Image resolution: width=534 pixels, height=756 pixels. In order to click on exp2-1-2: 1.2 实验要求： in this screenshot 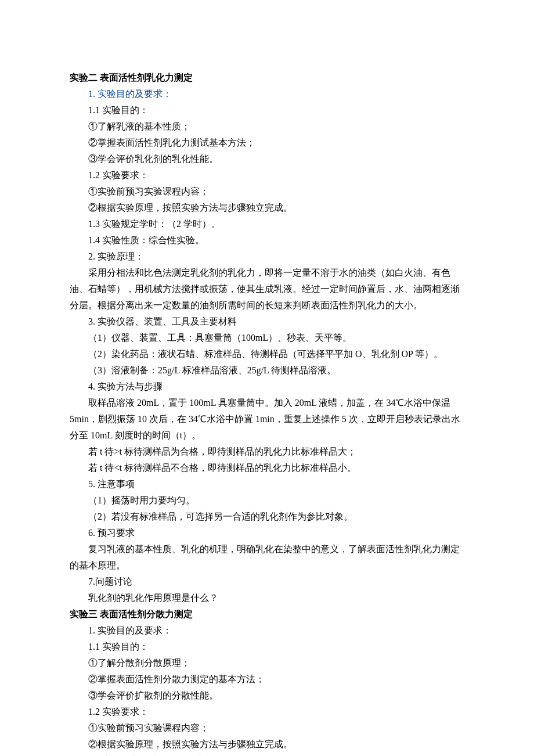, I will do `click(267, 175)`.